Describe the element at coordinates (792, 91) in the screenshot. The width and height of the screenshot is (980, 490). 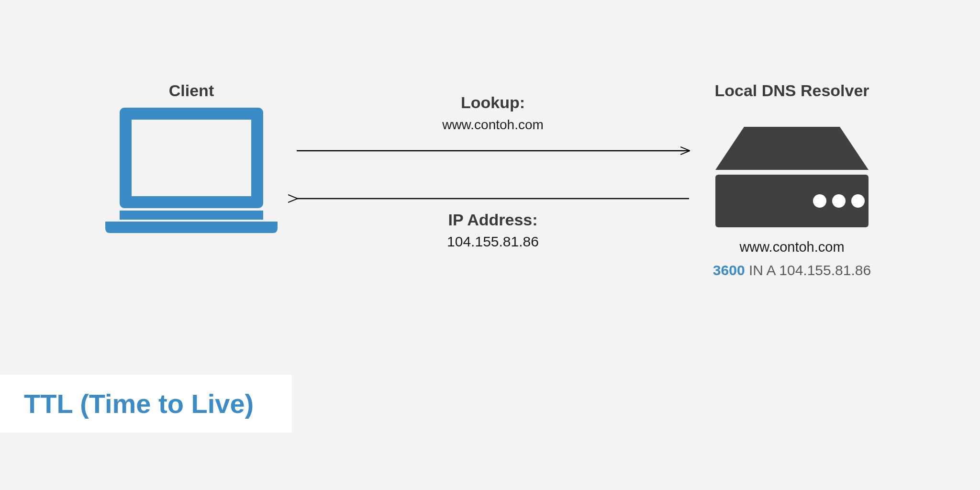
I see `resolver-label: Local DNS Resolver` at that location.